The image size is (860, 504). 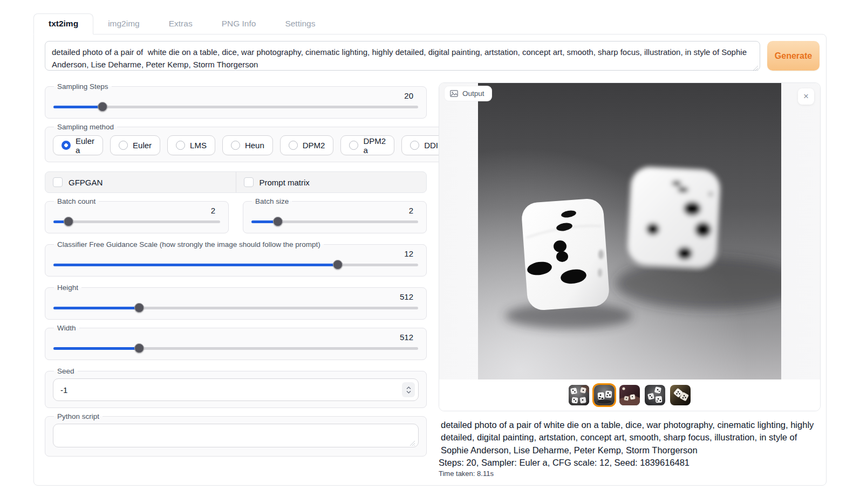 I want to click on time-taken-text: Time taken: 8.11s, so click(x=630, y=473).